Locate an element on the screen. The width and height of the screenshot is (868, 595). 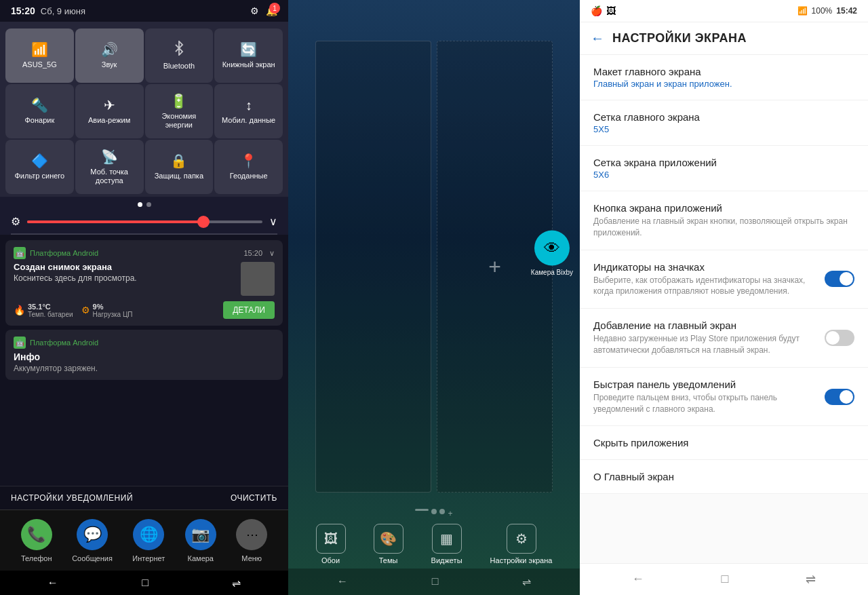
notif-panel-toggle is located at coordinates (840, 397).